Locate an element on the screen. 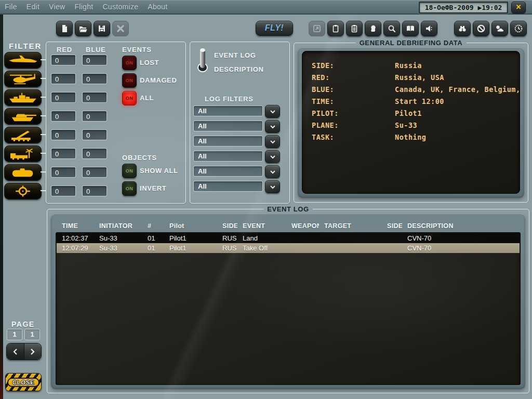 This screenshot has height=399, width=532. next-page-button is located at coordinates (33, 351).